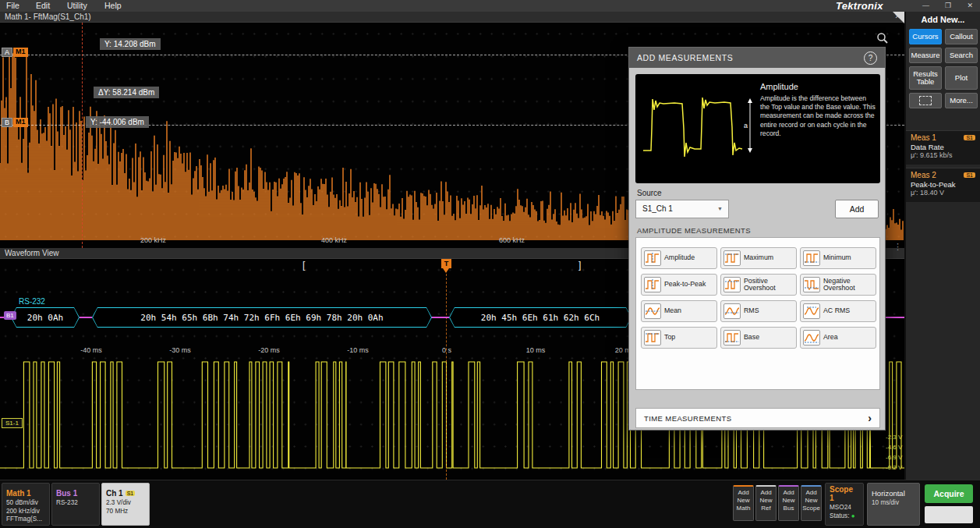  I want to click on meas1-result-badge: Meas 1 S1 Data Rate μ': 9.615 kb/s, so click(943, 147).